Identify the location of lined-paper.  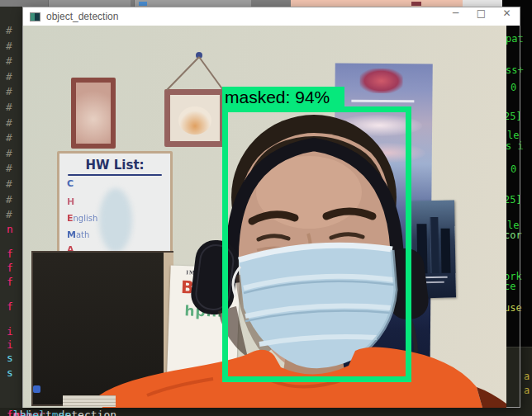
(89, 401).